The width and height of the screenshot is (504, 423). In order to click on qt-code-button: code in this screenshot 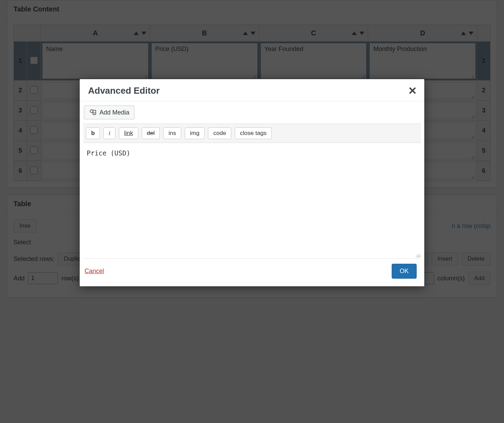, I will do `click(220, 133)`.